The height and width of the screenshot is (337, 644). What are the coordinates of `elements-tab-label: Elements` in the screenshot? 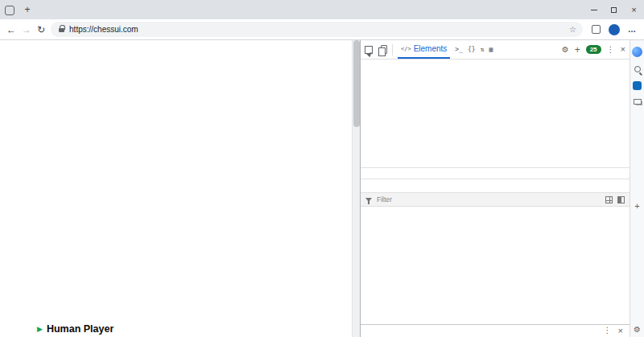 It's located at (431, 48).